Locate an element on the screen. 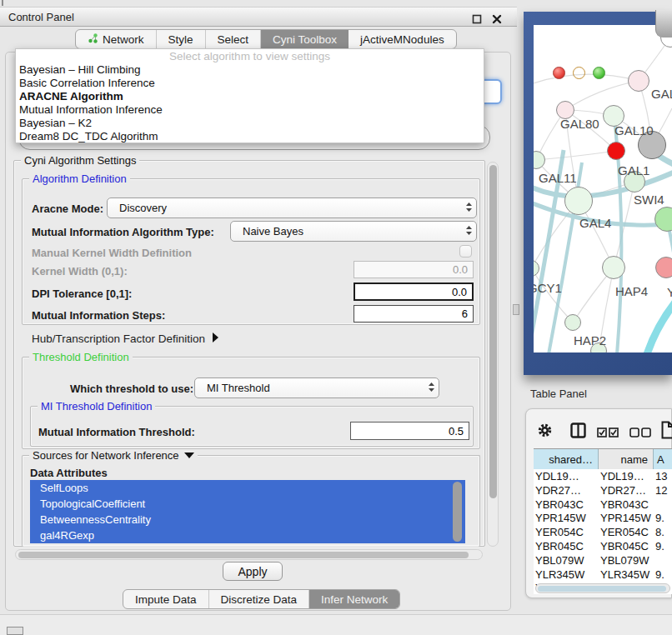 The image size is (672, 635). network-node-y is located at coordinates (664, 268).